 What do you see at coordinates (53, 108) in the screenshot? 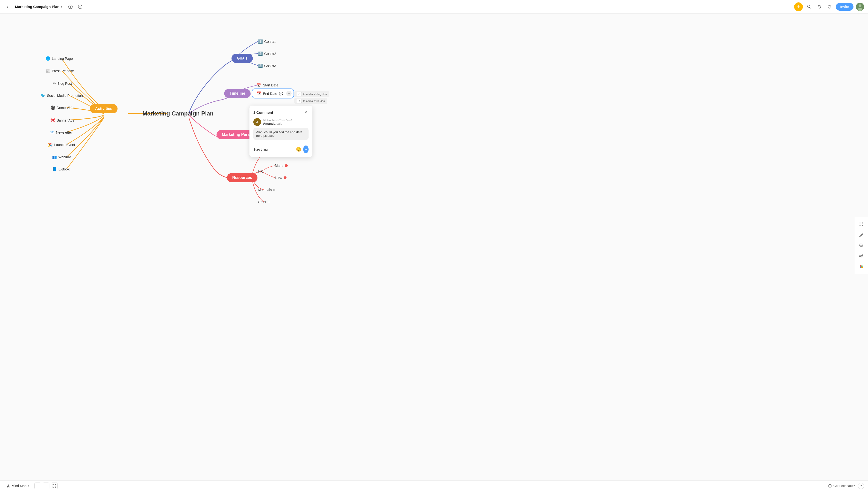
I see `demo-video-icon: 🎥` at bounding box center [53, 108].